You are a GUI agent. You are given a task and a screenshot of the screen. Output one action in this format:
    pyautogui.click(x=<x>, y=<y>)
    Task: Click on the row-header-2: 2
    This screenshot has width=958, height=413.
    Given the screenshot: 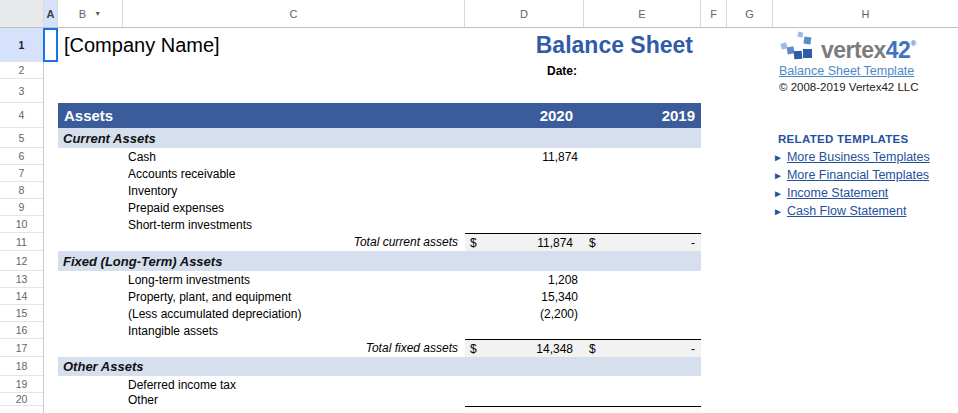 What is the action you would take?
    pyautogui.click(x=22, y=70)
    